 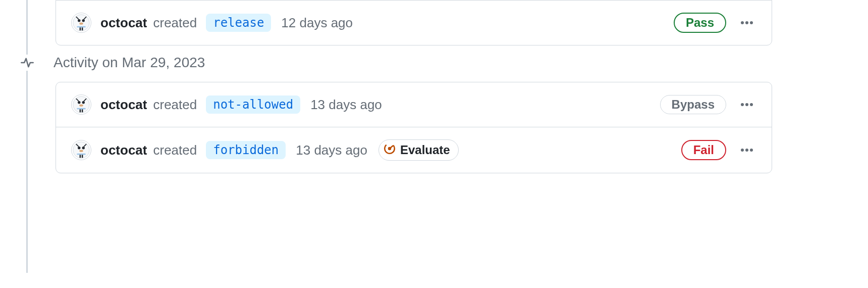 What do you see at coordinates (414, 150) in the screenshot?
I see `activity-row: octocat created forbidden 13 days ago Ev…` at bounding box center [414, 150].